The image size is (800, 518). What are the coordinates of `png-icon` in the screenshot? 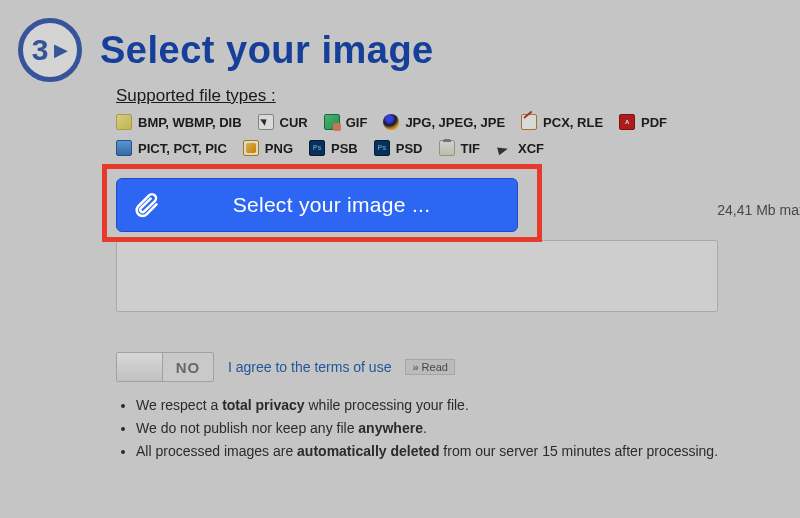 It's located at (251, 148).